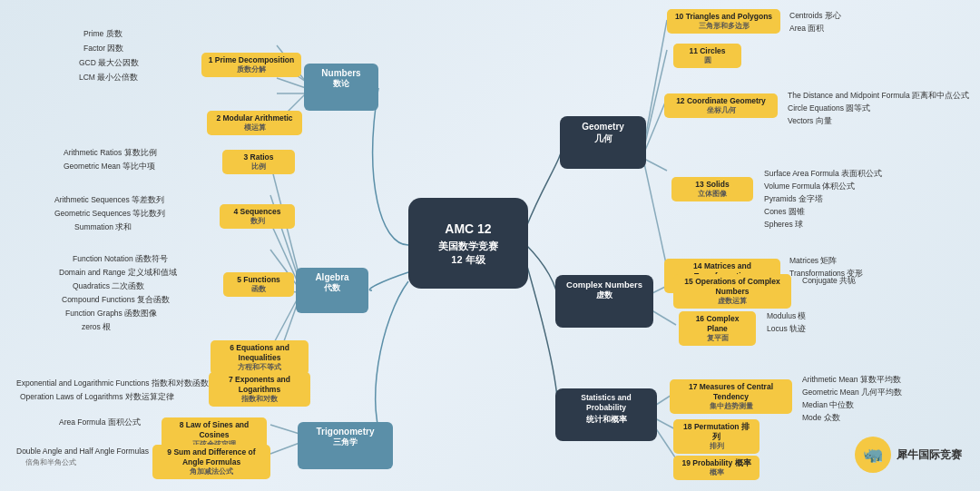  I want to click on center-line2: 美国数学竞赛, so click(468, 246).